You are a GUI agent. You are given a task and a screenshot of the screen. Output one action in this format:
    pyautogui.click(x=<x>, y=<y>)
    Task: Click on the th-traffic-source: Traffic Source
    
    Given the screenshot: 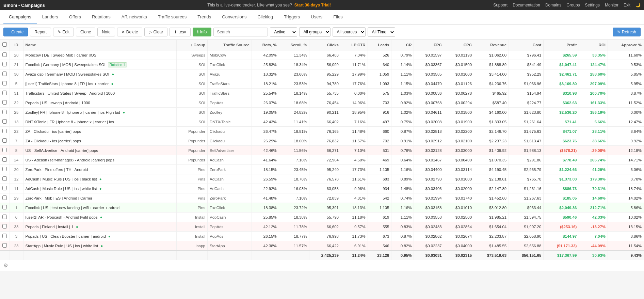 What is the action you would take?
    pyautogui.click(x=230, y=45)
    